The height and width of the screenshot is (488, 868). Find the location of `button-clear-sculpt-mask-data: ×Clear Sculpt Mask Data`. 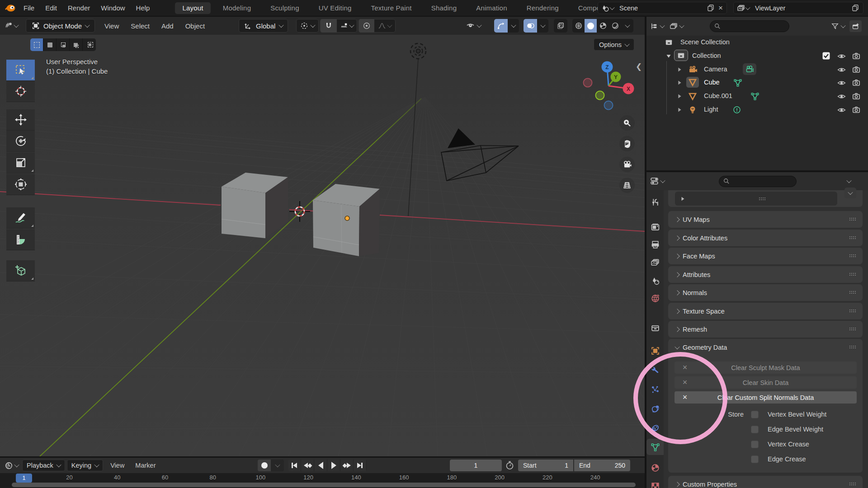

button-clear-sculpt-mask-data: ×Clear Sculpt Mask Data is located at coordinates (766, 368).